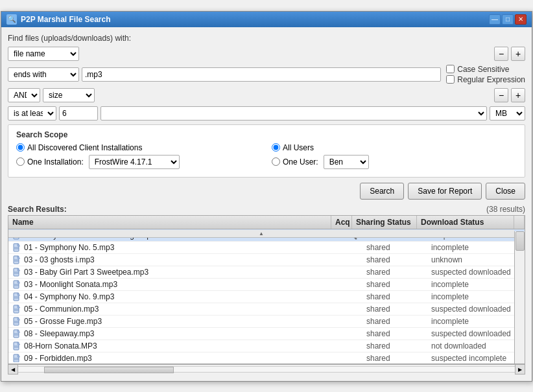  Describe the element at coordinates (276, 148) in the screenshot. I see `all-users-radio` at that location.